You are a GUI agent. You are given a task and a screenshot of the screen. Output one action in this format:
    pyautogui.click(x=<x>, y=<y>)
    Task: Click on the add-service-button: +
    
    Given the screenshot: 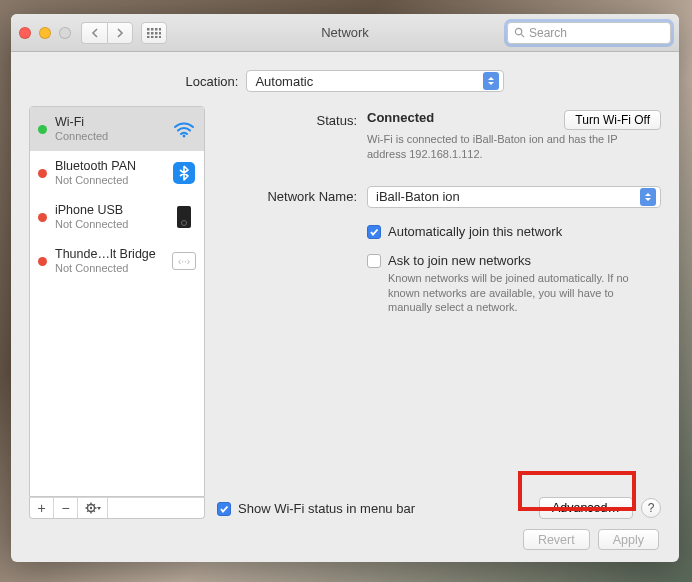 What is the action you would take?
    pyautogui.click(x=42, y=508)
    